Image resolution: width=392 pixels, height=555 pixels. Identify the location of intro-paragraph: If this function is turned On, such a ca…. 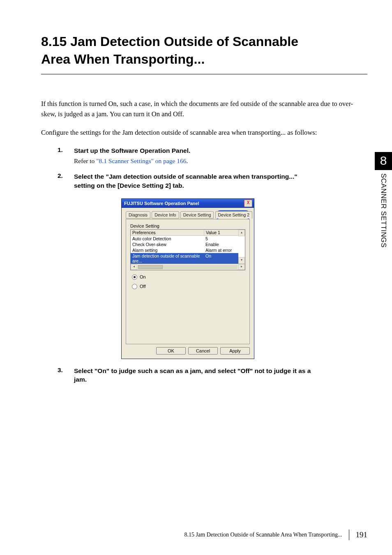
(204, 109).